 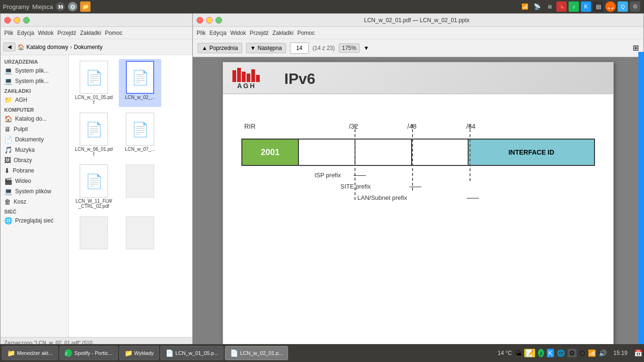 What do you see at coordinates (620, 353) in the screenshot?
I see `time-display: 15:19` at bounding box center [620, 353].